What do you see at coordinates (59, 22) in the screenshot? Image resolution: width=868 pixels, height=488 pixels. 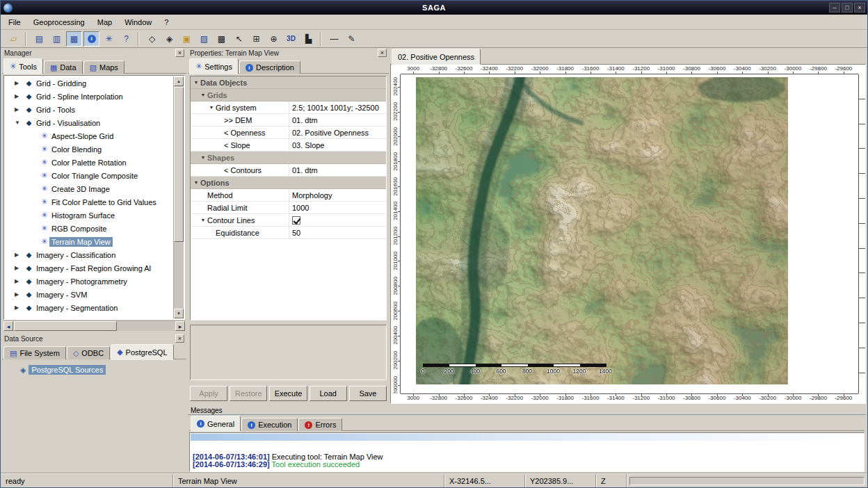 I see `menu-geoprocessing: Geoprocessing` at bounding box center [59, 22].